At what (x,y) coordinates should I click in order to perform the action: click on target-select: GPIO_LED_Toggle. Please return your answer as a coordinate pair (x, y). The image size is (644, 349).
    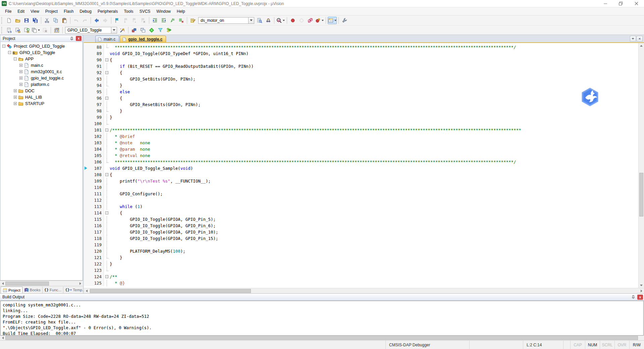
    Looking at the image, I should click on (91, 30).